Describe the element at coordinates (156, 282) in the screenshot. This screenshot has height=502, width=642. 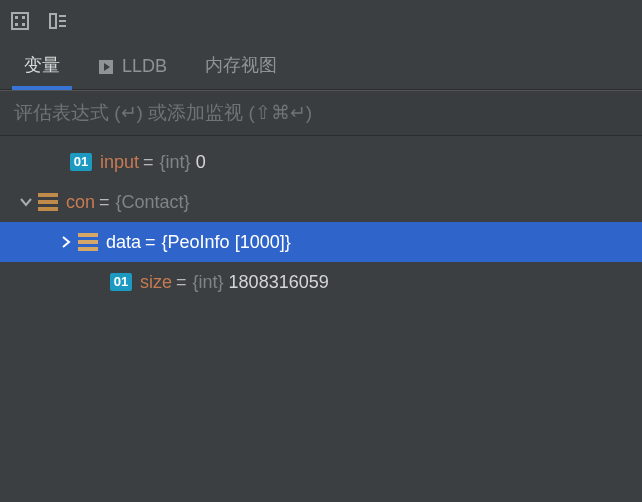
I see `var-name: size` at that location.